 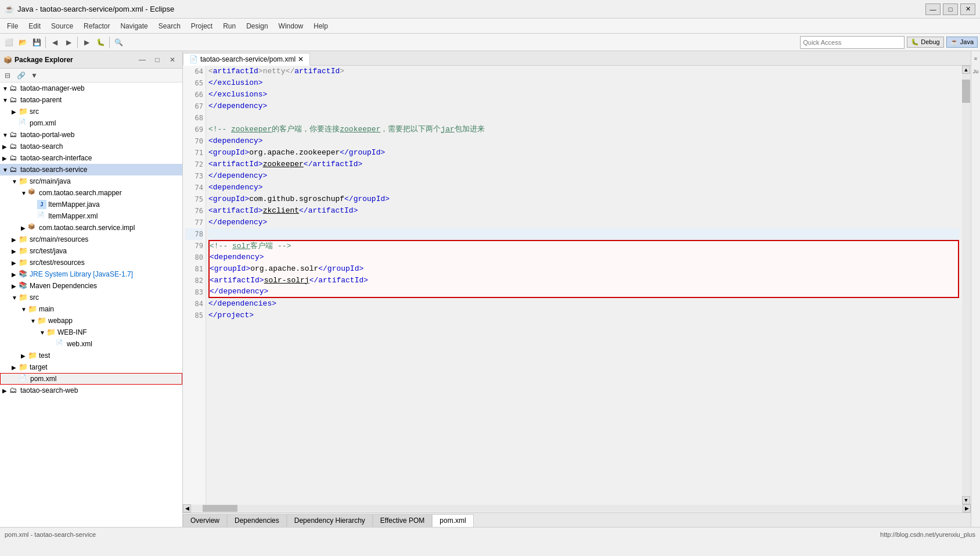 I want to click on tree-item: ▶📁src/test/java, so click(x=91, y=251).